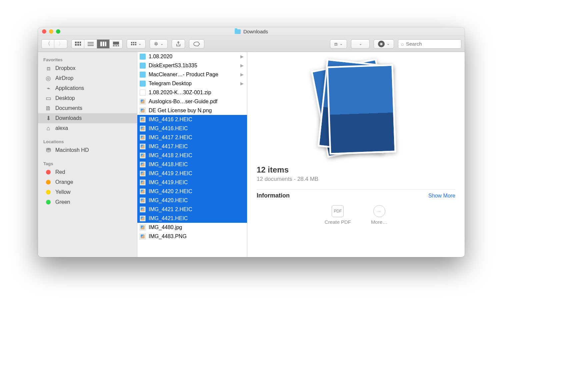  Describe the element at coordinates (58, 31) in the screenshot. I see `zoom-window-button` at that location.